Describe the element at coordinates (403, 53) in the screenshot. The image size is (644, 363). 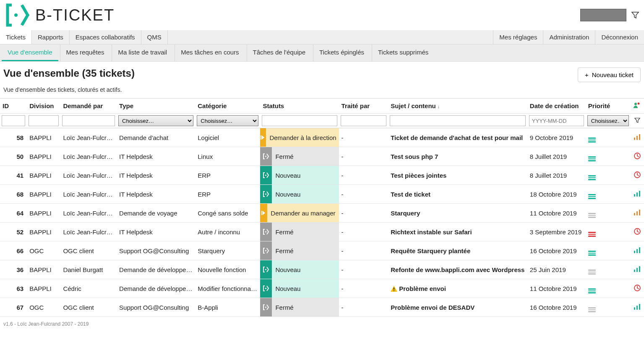
I see `subnav-deleted: Tickets supprimés` at that location.